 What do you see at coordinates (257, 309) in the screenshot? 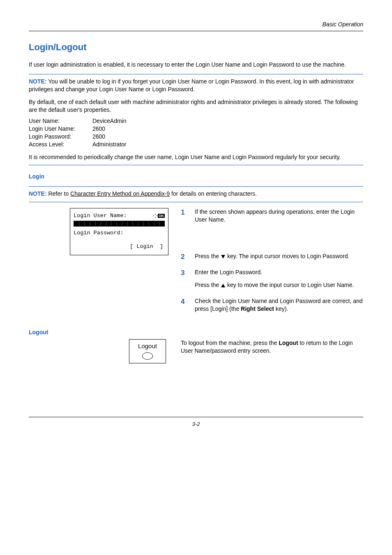
I see `step-4-bold: Right Select` at bounding box center [257, 309].